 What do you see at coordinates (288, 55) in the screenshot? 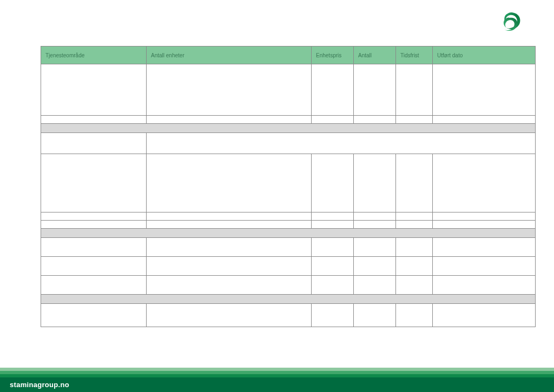
I see `table-header: Tjenesteområde Antall enheter Enhetspris…` at bounding box center [288, 55].